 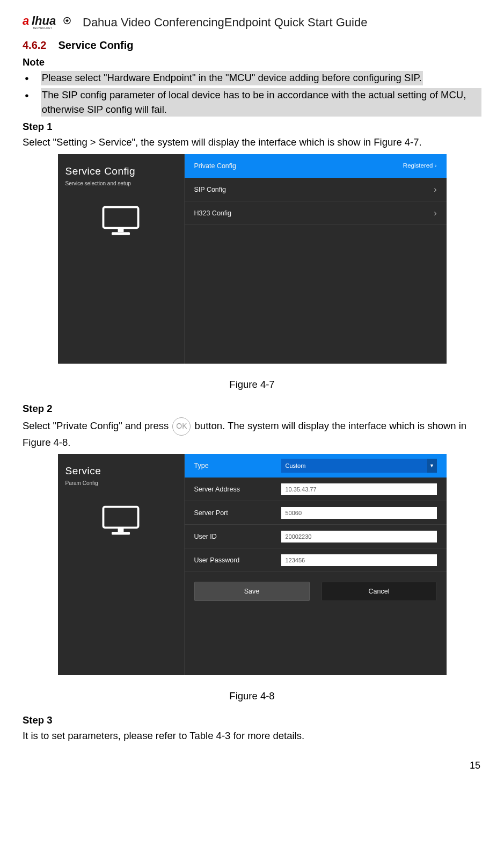 What do you see at coordinates (252, 591) in the screenshot?
I see `save-button: Save` at bounding box center [252, 591].